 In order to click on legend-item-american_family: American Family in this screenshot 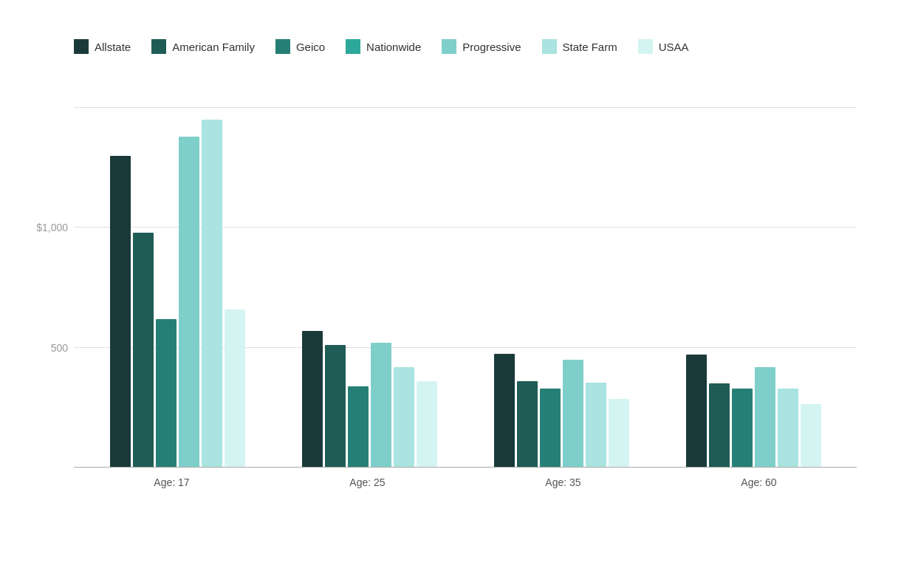, I will do `click(203, 47)`.